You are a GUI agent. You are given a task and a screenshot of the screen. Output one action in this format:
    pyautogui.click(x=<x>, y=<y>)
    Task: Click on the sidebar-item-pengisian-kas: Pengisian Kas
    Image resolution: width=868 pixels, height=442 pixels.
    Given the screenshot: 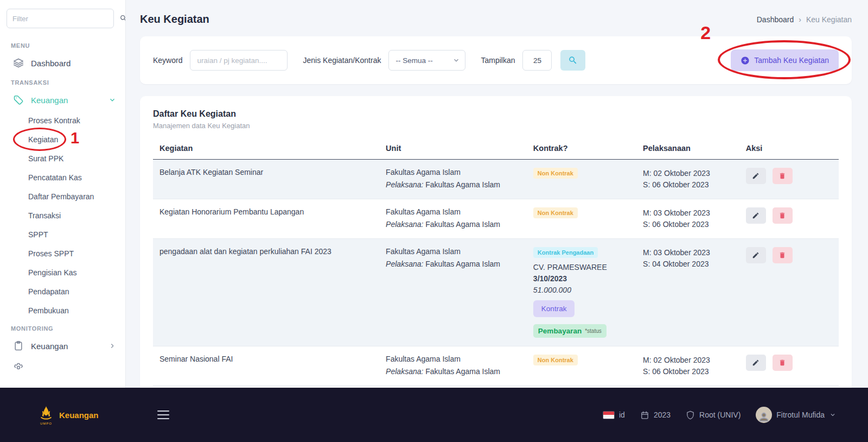 What is the action you would take?
    pyautogui.click(x=63, y=273)
    